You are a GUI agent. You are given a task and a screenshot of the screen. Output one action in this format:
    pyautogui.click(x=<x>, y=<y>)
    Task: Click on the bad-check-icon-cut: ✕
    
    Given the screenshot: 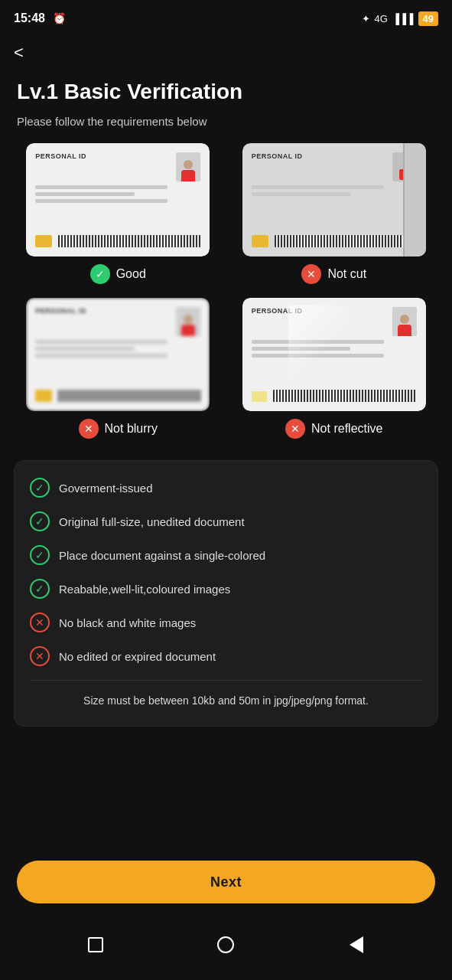 What is the action you would take?
    pyautogui.click(x=311, y=274)
    